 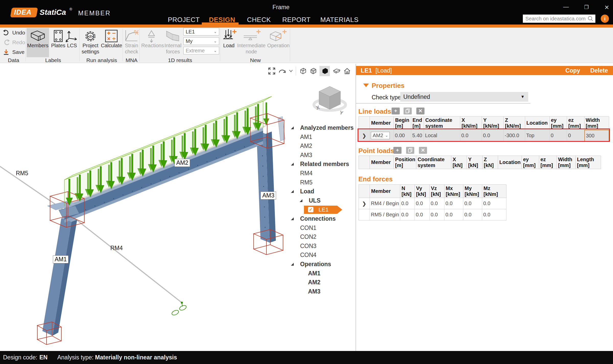 I want to click on lcs-button, so click(x=72, y=37).